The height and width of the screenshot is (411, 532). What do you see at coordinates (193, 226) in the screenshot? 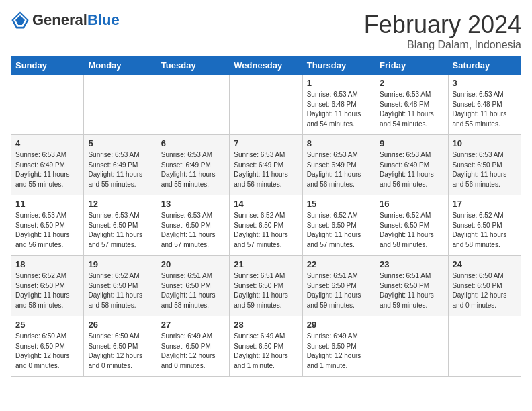
I see `calendar-cell: 13Sunrise: 6:53 AMSunset: 6:50 PMDayligh…` at bounding box center [193, 226].